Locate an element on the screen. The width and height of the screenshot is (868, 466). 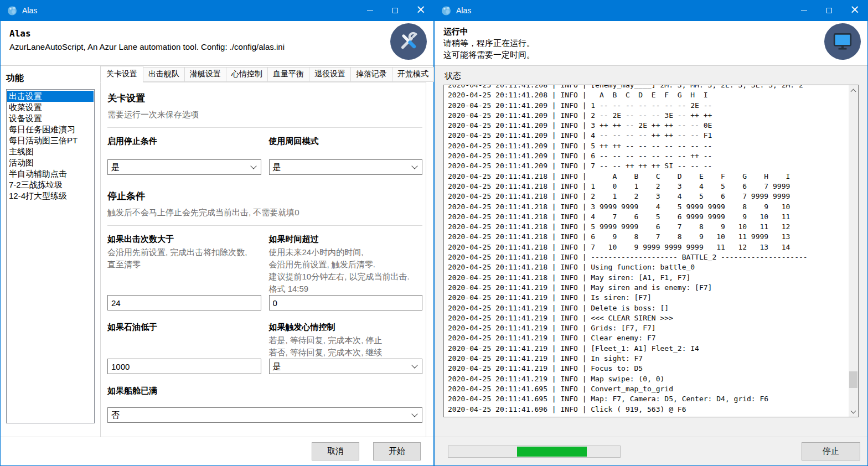
if-time-desc: 使用未来24小时内的时间, 会沿用先前设置, 触发后清零. 建议提前10分钟左右… is located at coordinates (346, 271).